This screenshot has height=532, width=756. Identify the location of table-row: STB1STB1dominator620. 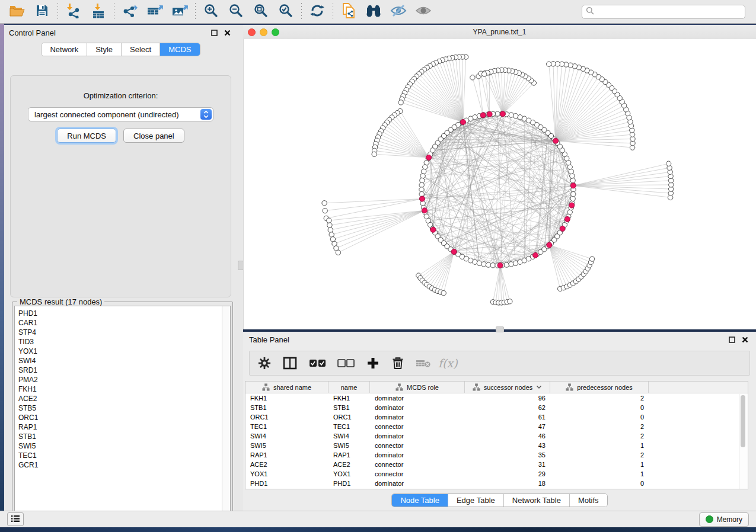
(497, 408).